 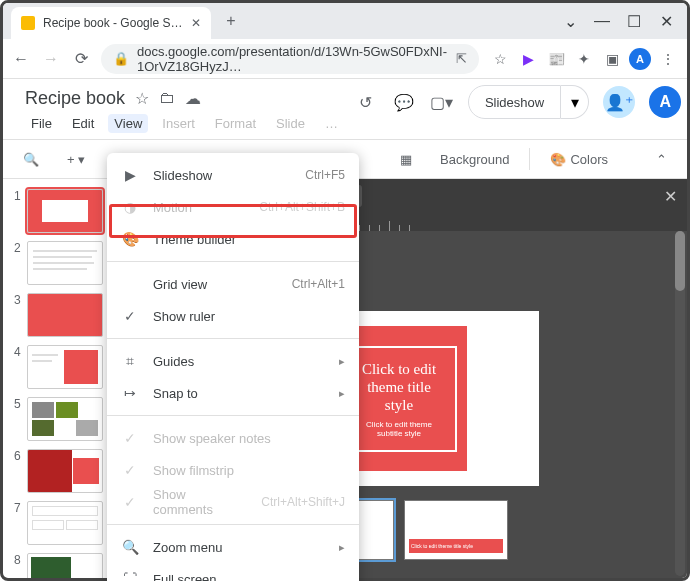 I want to click on menu-view: View, so click(x=128, y=124).